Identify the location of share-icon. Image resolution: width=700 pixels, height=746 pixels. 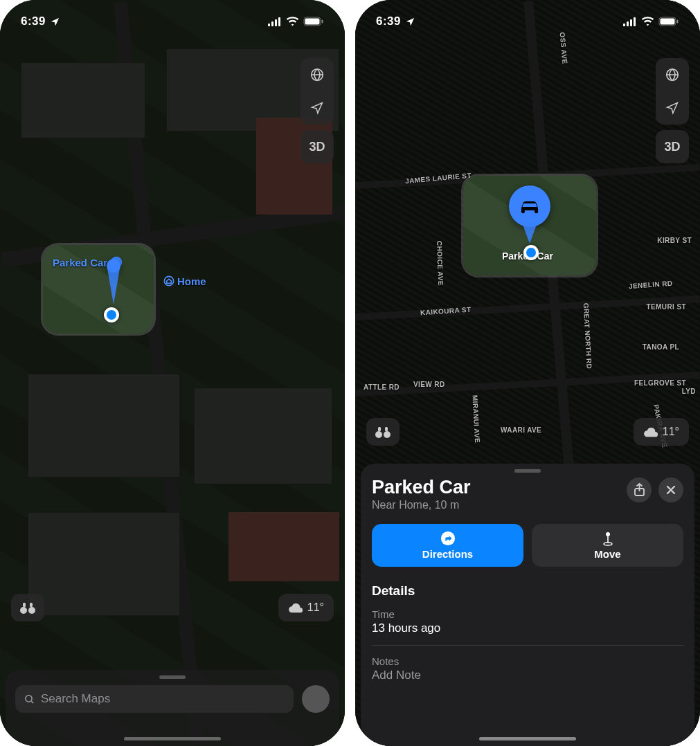
(640, 490).